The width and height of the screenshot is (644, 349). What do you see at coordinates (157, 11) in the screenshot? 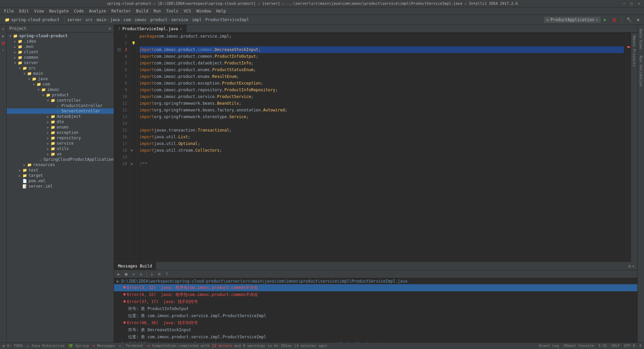
I see `menu-run: Run` at bounding box center [157, 11].